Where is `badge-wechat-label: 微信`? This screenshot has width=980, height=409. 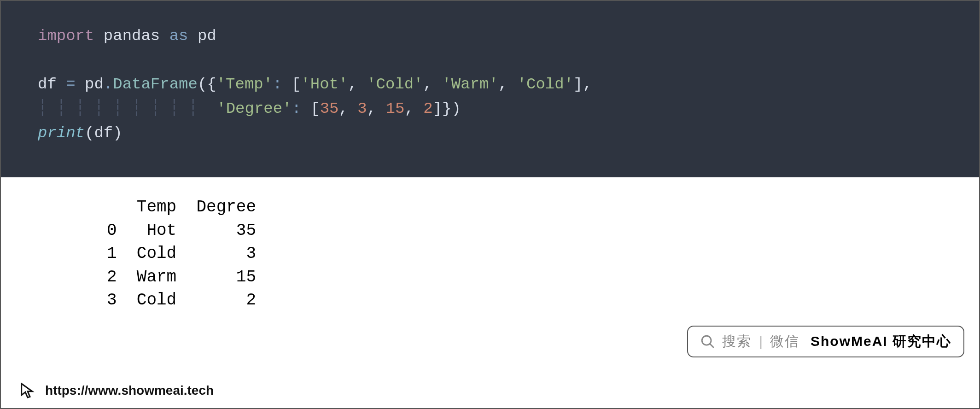
badge-wechat-label: 微信 is located at coordinates (785, 342).